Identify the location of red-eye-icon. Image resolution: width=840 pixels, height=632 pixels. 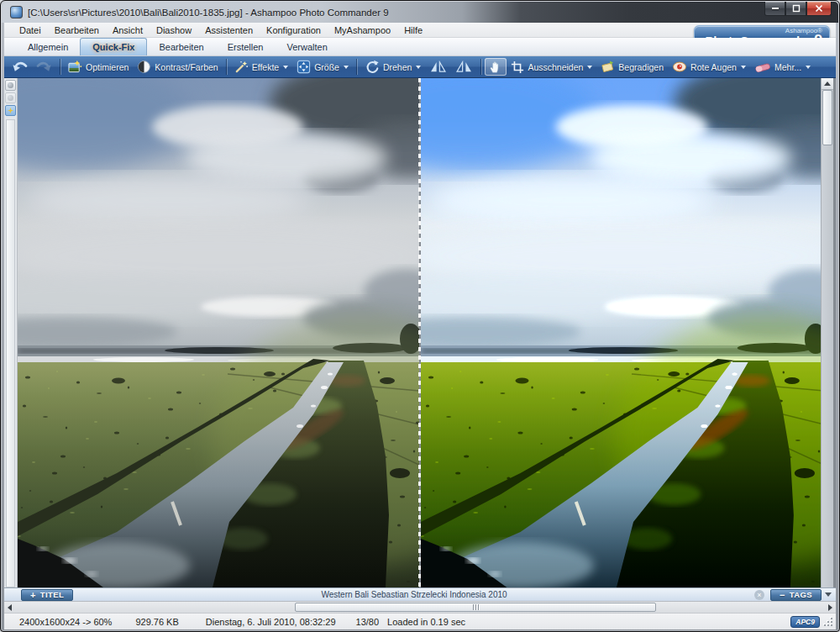
(680, 67).